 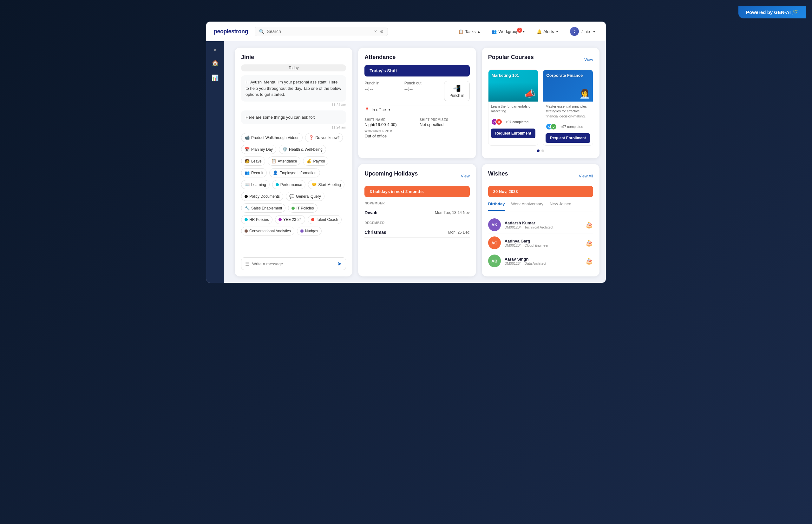 What do you see at coordinates (417, 203) in the screenshot?
I see `holiday-month: NOVEMBER` at bounding box center [417, 203].